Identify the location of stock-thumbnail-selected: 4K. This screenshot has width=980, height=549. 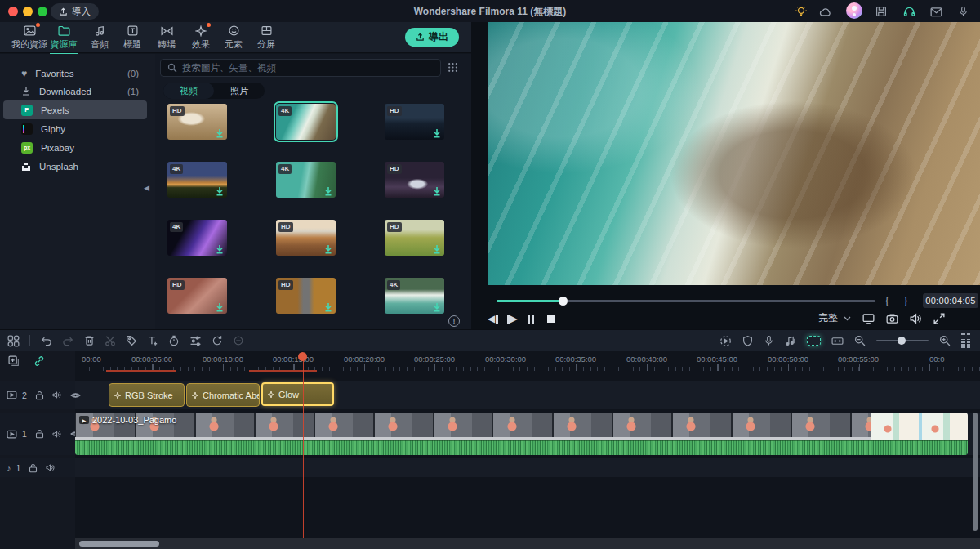
(305, 122).